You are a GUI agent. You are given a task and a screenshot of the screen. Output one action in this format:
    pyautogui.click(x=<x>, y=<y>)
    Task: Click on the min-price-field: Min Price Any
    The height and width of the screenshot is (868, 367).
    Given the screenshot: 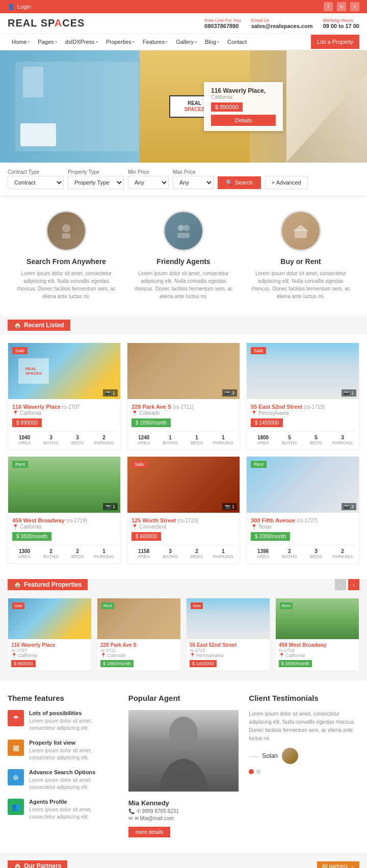 What is the action you would take?
    pyautogui.click(x=148, y=179)
    